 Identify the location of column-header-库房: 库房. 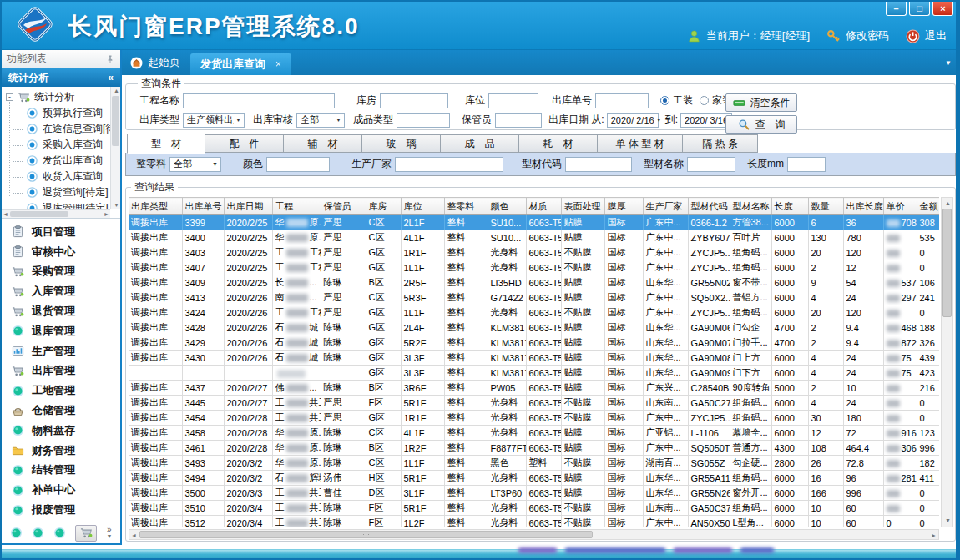
(383, 207).